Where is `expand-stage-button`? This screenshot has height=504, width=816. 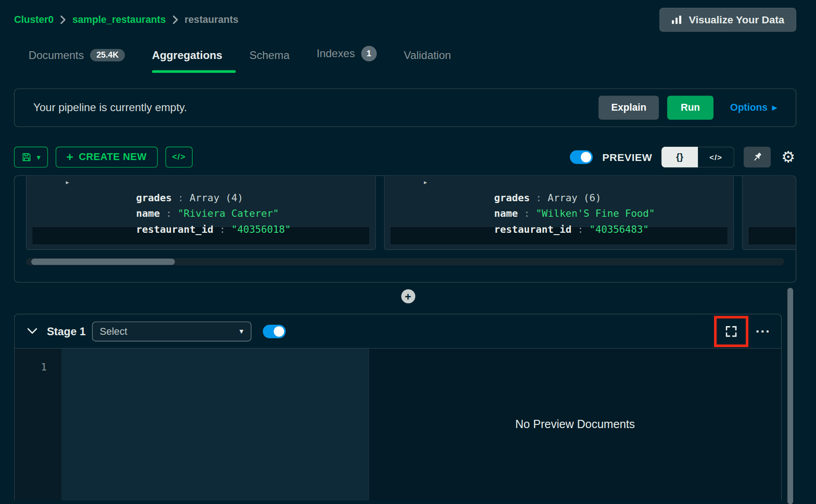 expand-stage-button is located at coordinates (731, 331).